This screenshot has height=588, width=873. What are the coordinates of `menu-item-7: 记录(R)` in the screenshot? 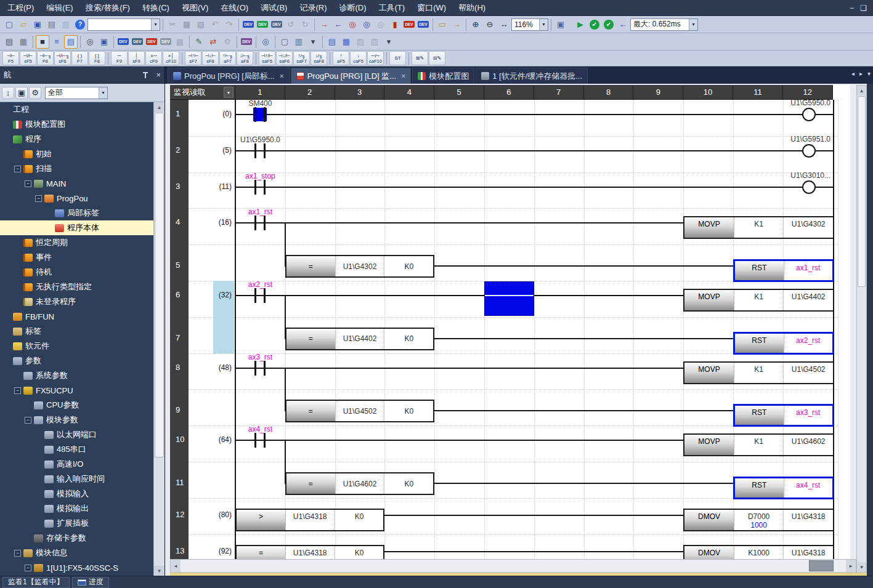 It's located at (313, 7).